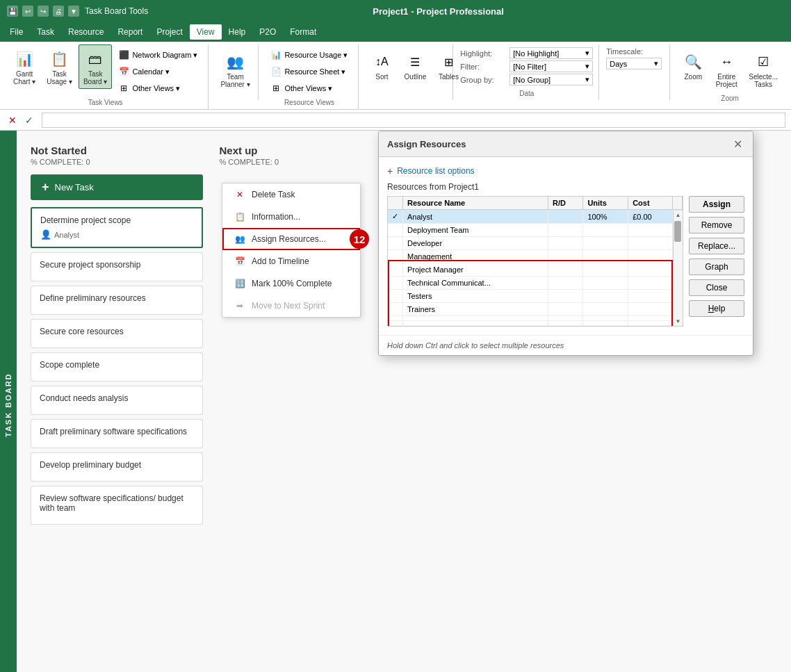 Image resolution: width=791 pixels, height=672 pixels. Describe the element at coordinates (309, 55) in the screenshot. I see `resource-usage-btn: 📊 Resource Usage ▾` at that location.